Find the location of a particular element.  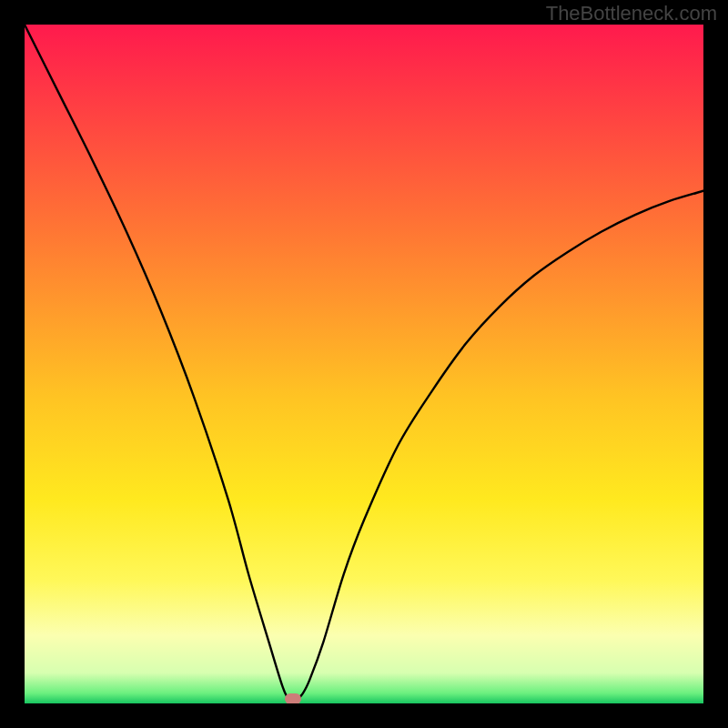

optimal-point-marker is located at coordinates (293, 699).